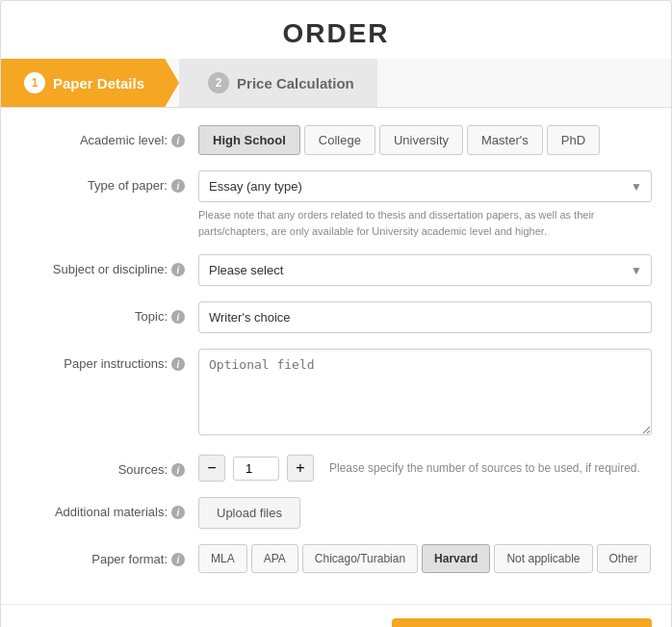 Image resolution: width=672 pixels, height=627 pixels. Describe the element at coordinates (426, 270) in the screenshot. I see `subject-select: Please select` at that location.